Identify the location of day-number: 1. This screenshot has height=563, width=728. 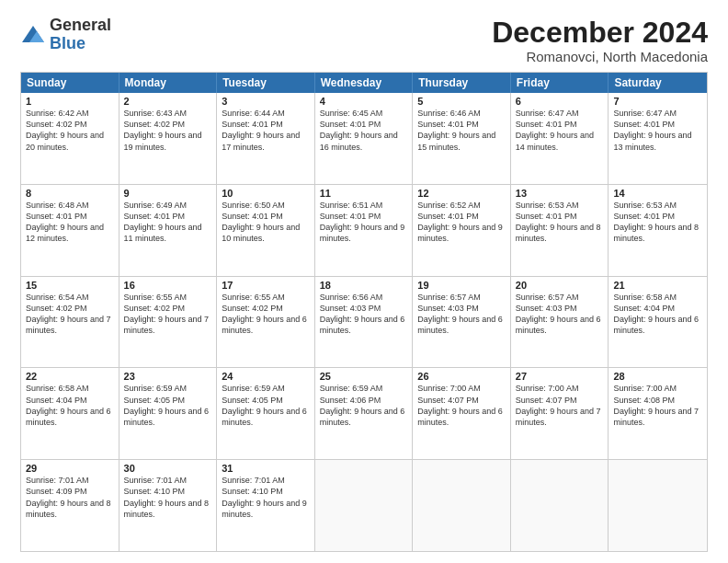
(70, 101).